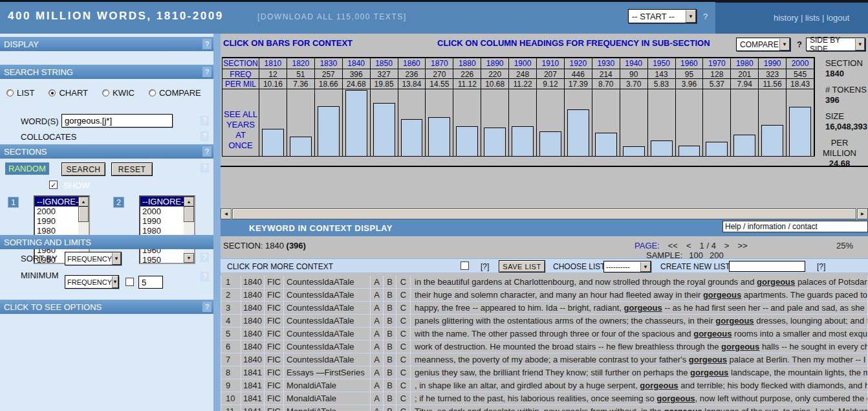  I want to click on chart-year-heading-1830: 1830, so click(329, 63).